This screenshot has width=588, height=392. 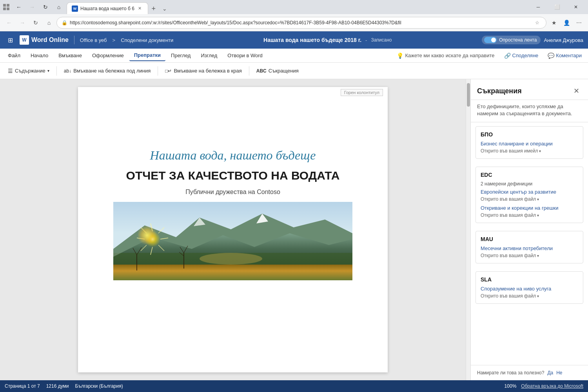 I want to click on share-btn: 🔗 Споделяне, so click(x=521, y=56).